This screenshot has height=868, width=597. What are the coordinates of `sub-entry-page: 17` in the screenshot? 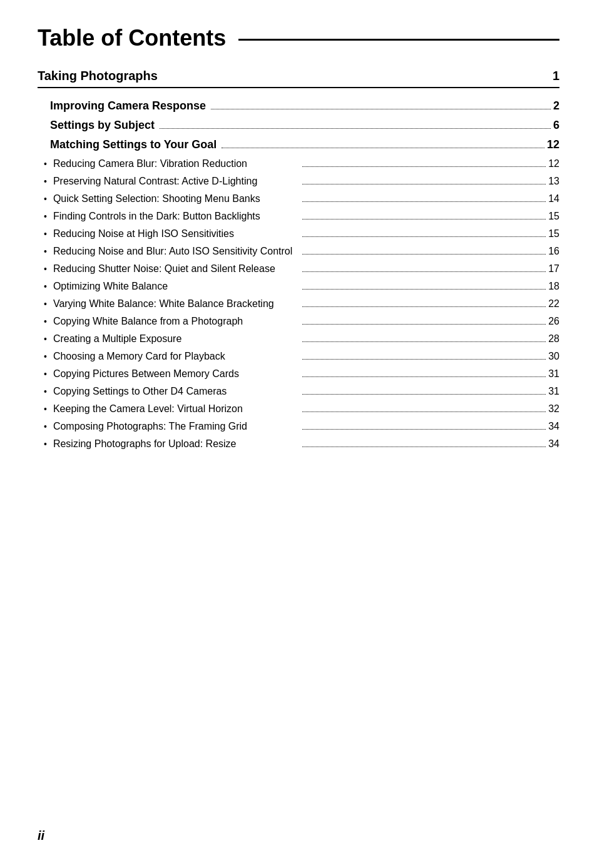 It's located at (554, 269).